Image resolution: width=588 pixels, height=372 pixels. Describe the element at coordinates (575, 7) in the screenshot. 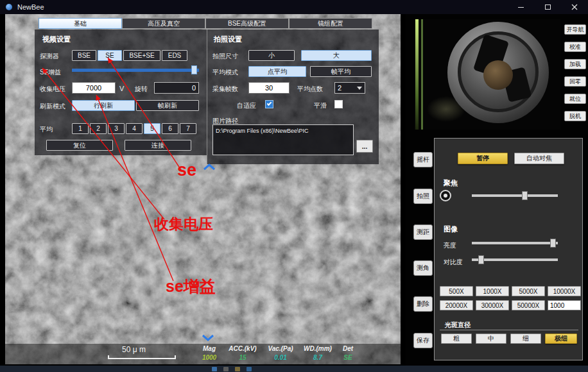

I see `close-button` at that location.